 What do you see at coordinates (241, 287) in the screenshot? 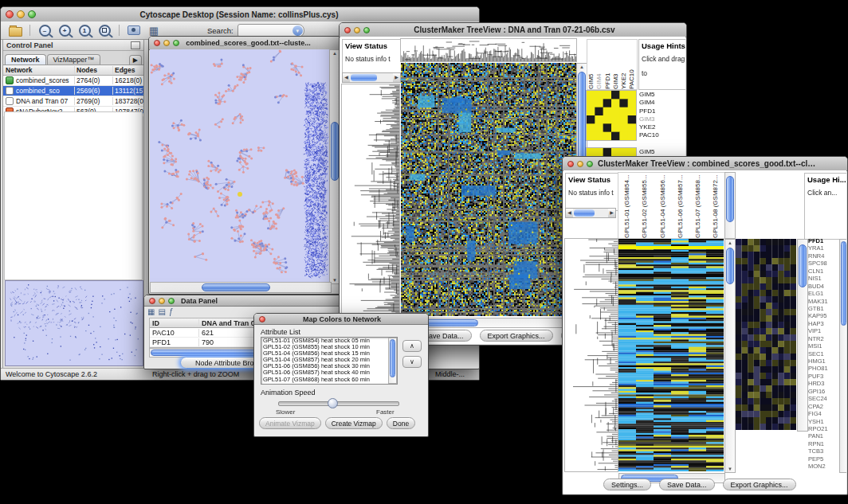
I see `network-horizontal-scrollbar` at bounding box center [241, 287].